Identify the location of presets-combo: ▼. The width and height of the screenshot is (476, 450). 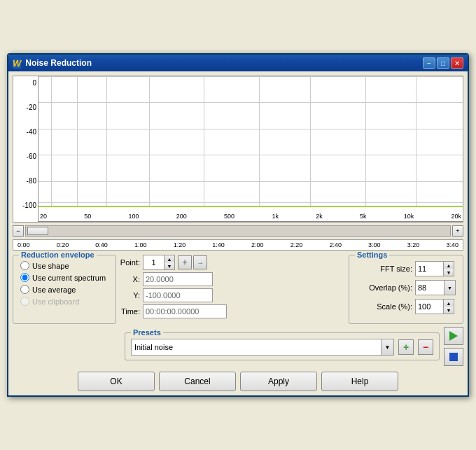
(262, 347).